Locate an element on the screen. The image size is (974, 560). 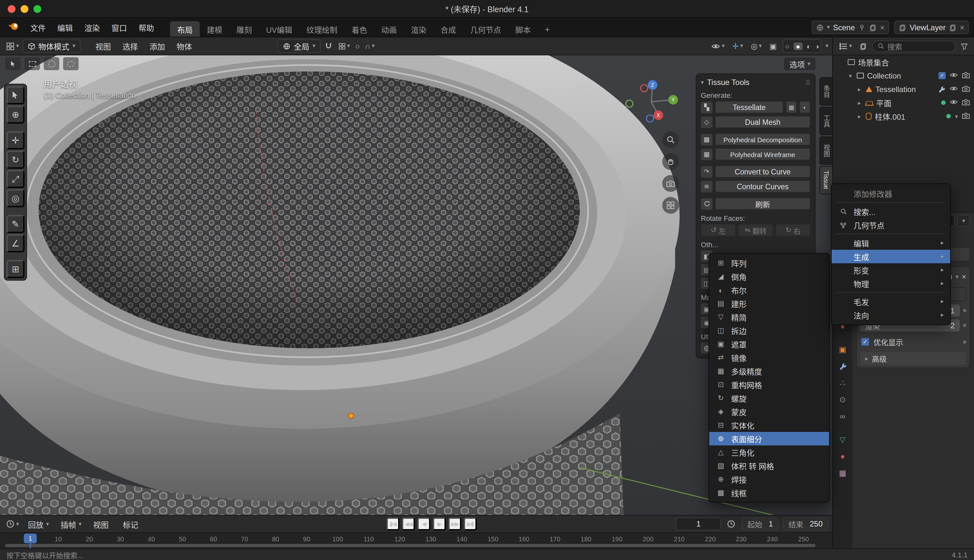
rotate-left-button: ↺左 is located at coordinates (718, 230).